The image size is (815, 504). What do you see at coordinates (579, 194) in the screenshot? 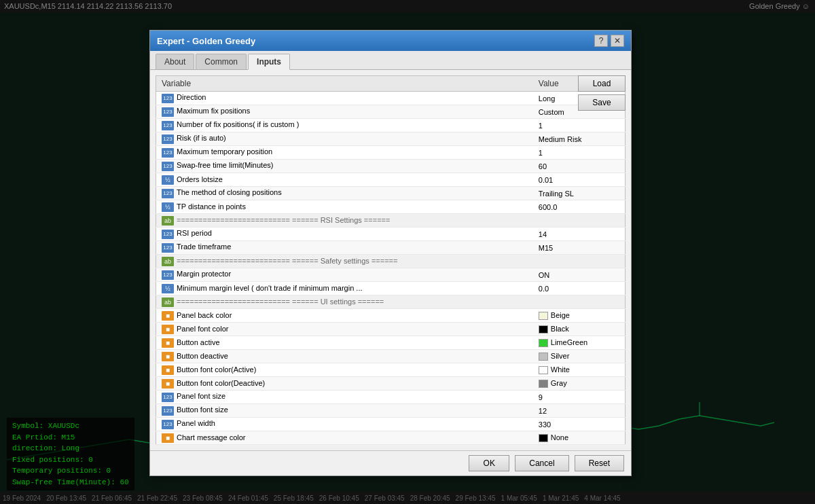
I see `value-cell: Trailing SL` at bounding box center [579, 194].